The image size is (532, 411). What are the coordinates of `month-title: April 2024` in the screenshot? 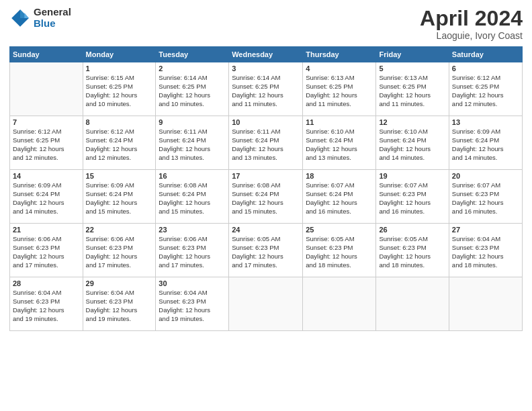 It's located at (472, 19).